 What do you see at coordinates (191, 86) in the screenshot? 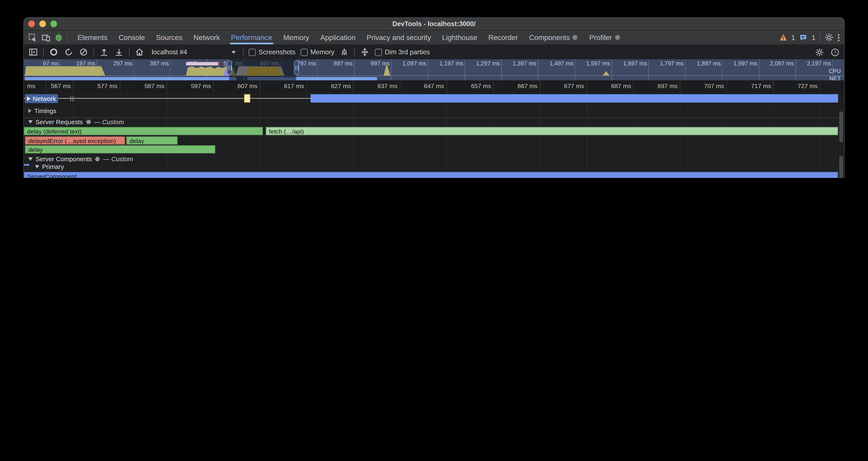
I see `ruler-time-label: 597 ms` at bounding box center [191, 86].